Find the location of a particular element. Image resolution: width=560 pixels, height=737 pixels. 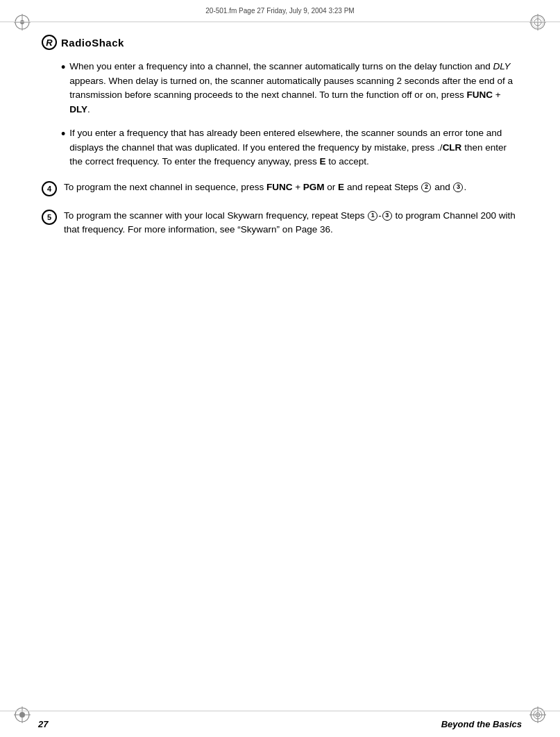

circled-3: 3 is located at coordinates (458, 187).